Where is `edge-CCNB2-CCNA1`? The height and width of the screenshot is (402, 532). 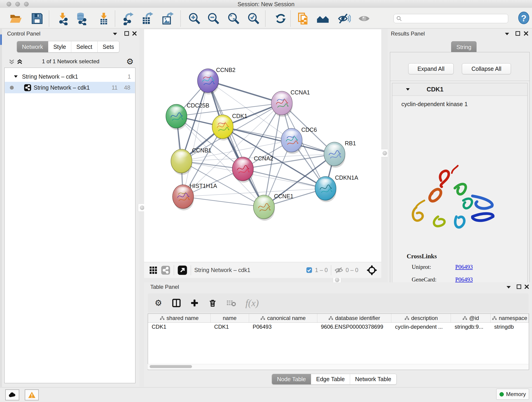 edge-CCNB2-CCNA1 is located at coordinates (245, 92).